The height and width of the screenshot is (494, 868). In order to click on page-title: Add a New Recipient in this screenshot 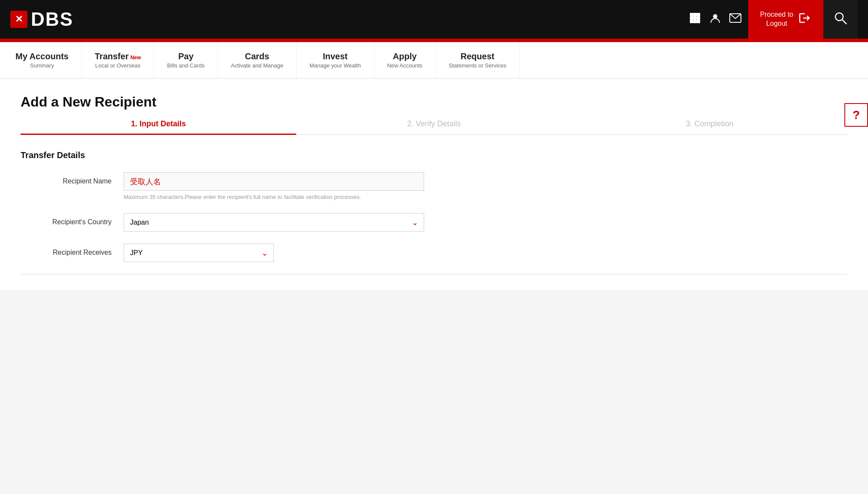, I will do `click(88, 102)`.